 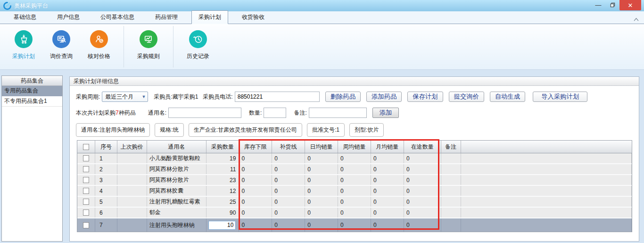 What do you see at coordinates (355, 147) in the screenshot?
I see `column-header: 周均销量` at bounding box center [355, 147].